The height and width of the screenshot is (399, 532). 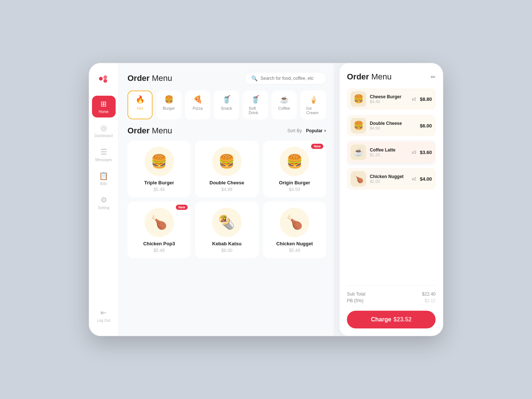 What do you see at coordinates (294, 250) in the screenshot?
I see `food-price-chicken-nugget: $5.49` at bounding box center [294, 250].